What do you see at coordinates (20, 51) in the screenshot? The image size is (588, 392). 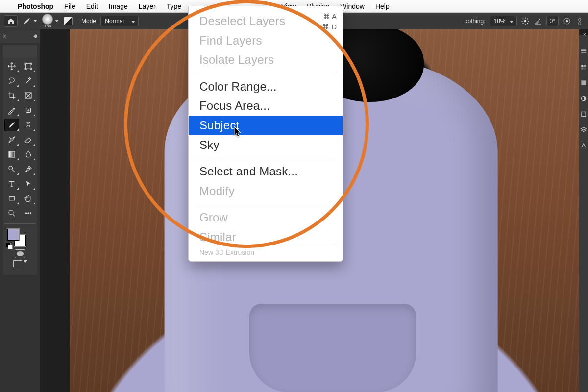 I see `collapsed-panel-tab` at bounding box center [20, 51].